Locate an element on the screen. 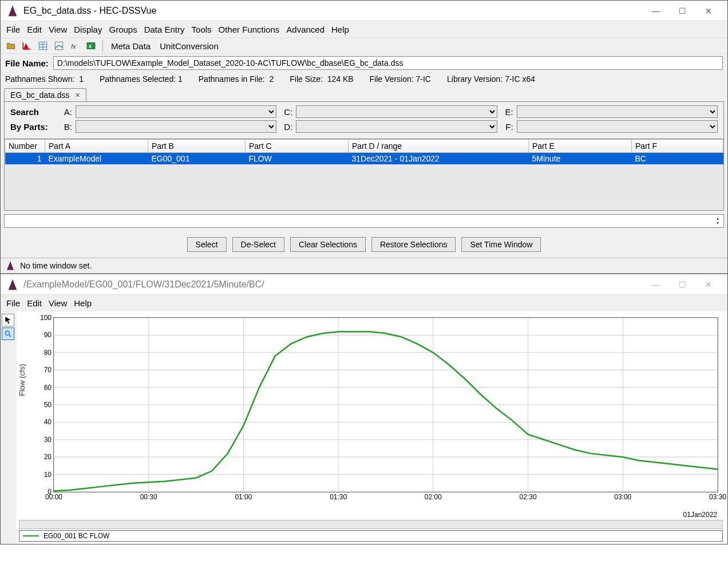 Image resolution: width=728 pixels, height=580 pixels. lver-label: Library Version: is located at coordinates (475, 79).